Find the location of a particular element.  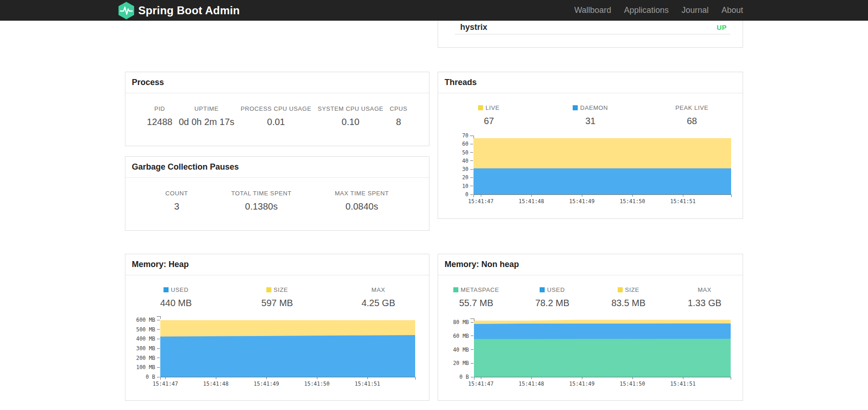

svg-text: 70 is located at coordinates (465, 136).